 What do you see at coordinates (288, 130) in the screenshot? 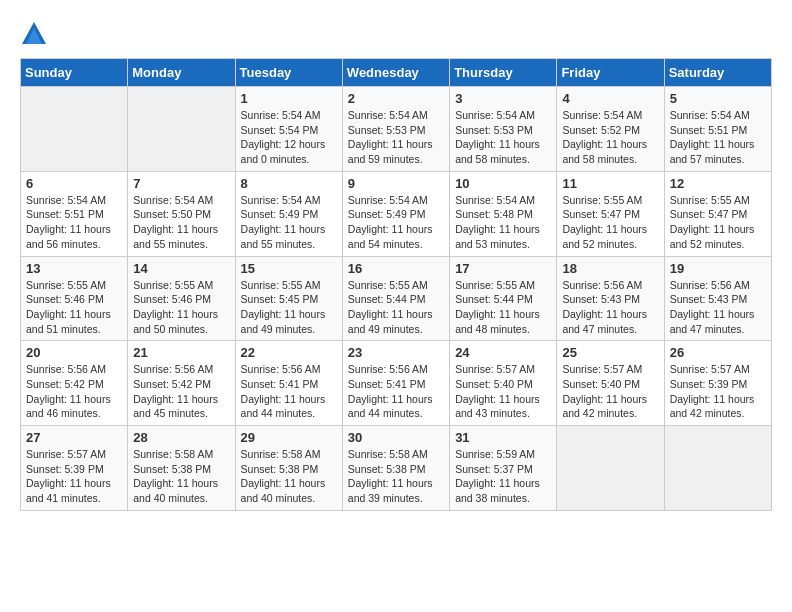
I see `calendar-cell: 1Sunrise: 5:54 AM Sunset: 5:54 PM Daylig…` at bounding box center [288, 130].